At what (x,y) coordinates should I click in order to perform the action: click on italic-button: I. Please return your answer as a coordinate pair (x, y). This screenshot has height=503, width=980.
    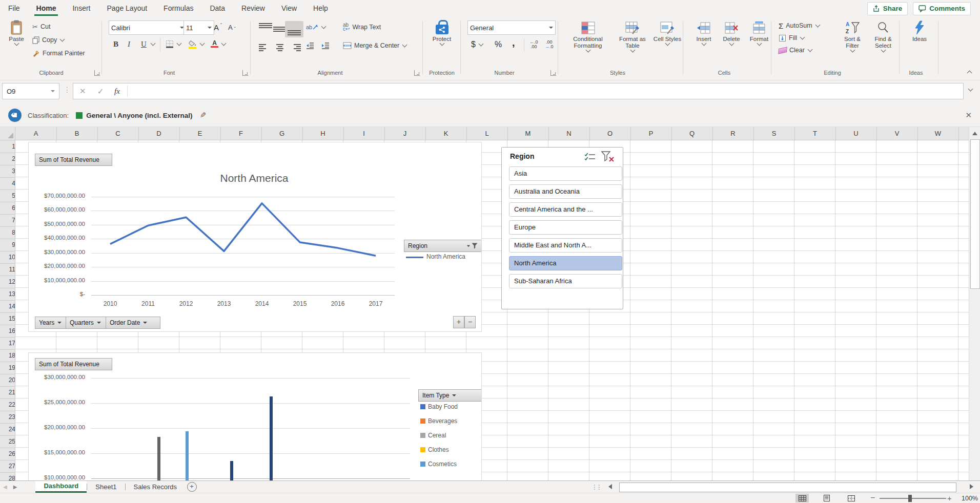
    Looking at the image, I should click on (129, 44).